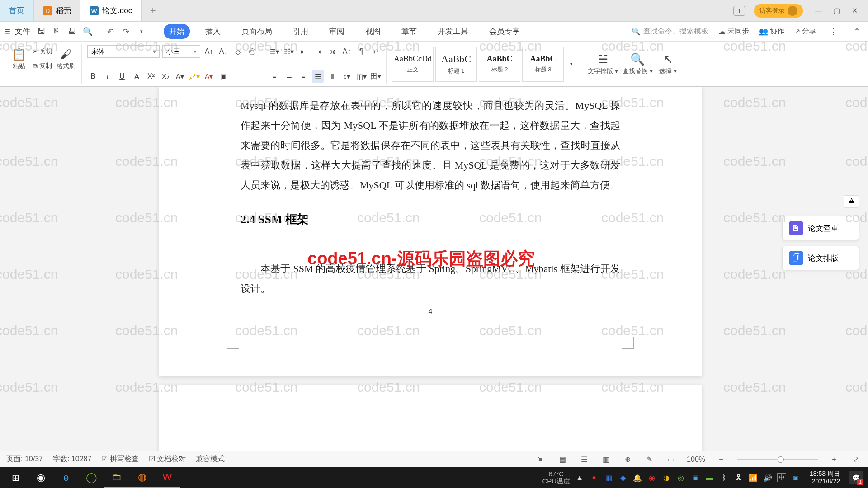  What do you see at coordinates (93, 76) in the screenshot?
I see `bold-button: B` at bounding box center [93, 76].